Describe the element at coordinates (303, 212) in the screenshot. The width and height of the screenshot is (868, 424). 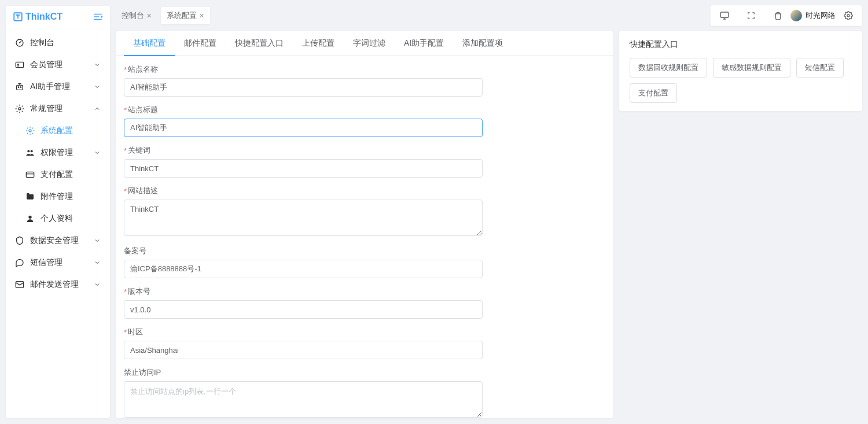
I see `field-description: * 网站描述` at that location.